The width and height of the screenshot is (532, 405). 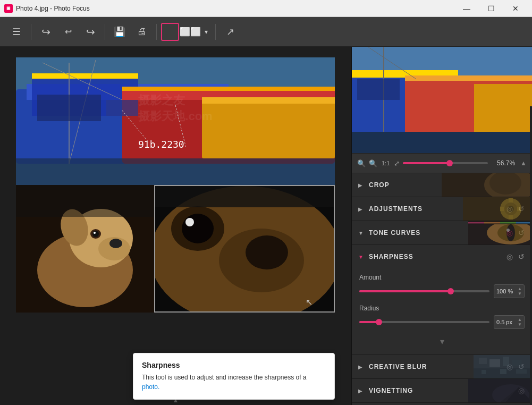 I want to click on redo-icon: ↪, so click(x=90, y=32).